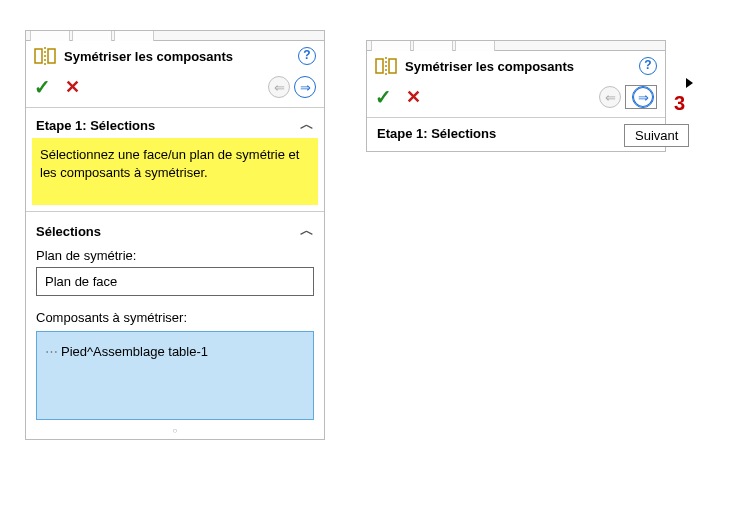 The image size is (741, 525). What do you see at coordinates (656, 136) in the screenshot?
I see `next-button-tooltip: Suivant` at bounding box center [656, 136].